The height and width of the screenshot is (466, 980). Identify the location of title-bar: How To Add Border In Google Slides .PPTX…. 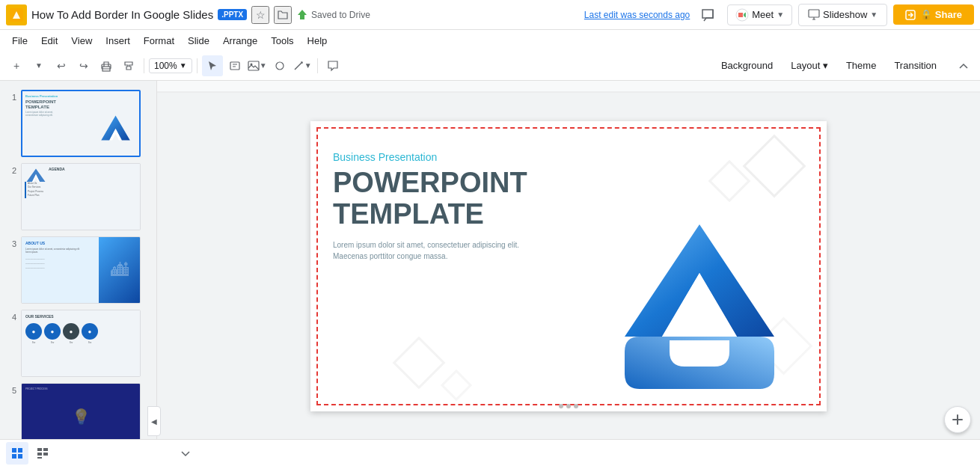
(490, 15).